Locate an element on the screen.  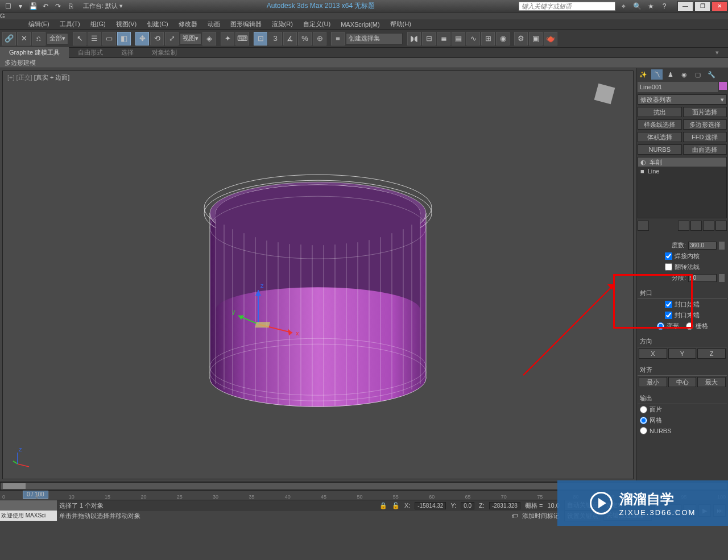
align-center-btn: 中心 is located at coordinates (682, 382).